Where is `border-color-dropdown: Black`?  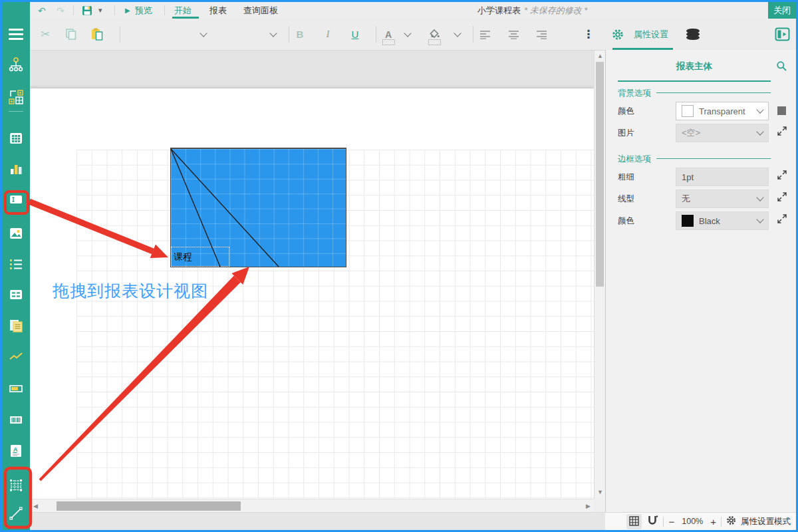
border-color-dropdown: Black is located at coordinates (722, 221).